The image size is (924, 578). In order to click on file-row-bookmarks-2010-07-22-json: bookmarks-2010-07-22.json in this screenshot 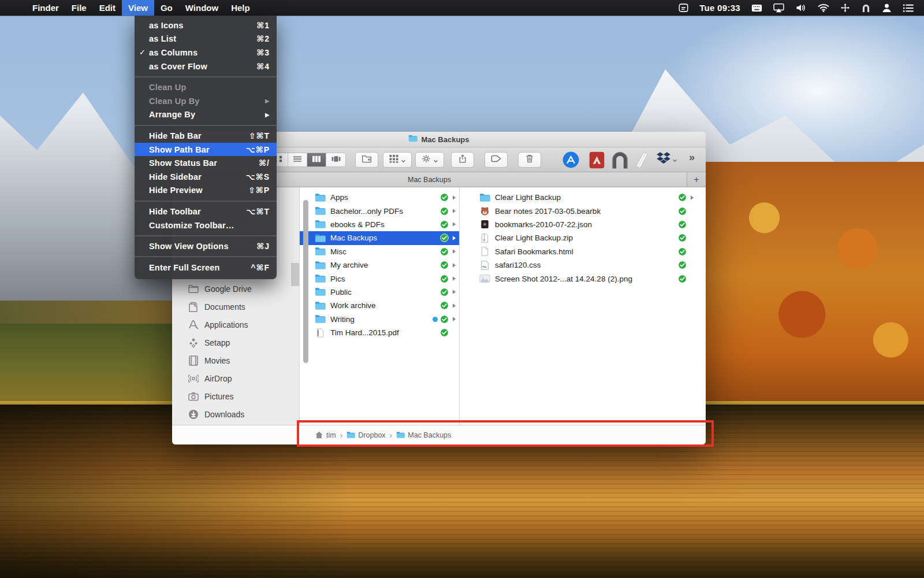, I will do `click(583, 224)`.